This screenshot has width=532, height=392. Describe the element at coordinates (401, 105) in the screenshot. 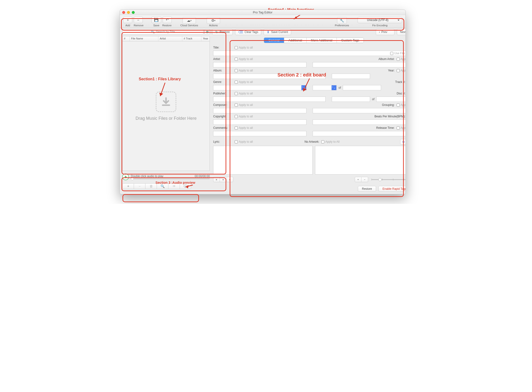

I see `grouping-apply-all: Apply to all` at that location.